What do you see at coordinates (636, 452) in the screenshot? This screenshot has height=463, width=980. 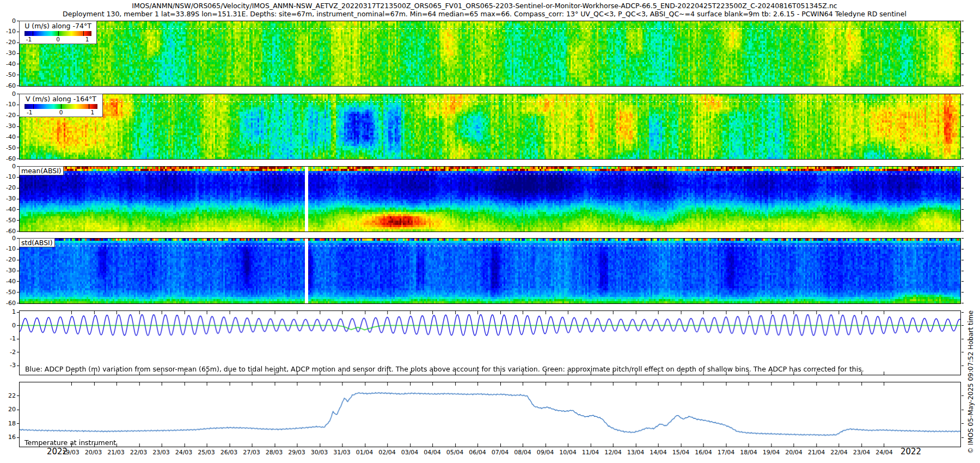 I see `x-date-label: 13/04` at bounding box center [636, 452].